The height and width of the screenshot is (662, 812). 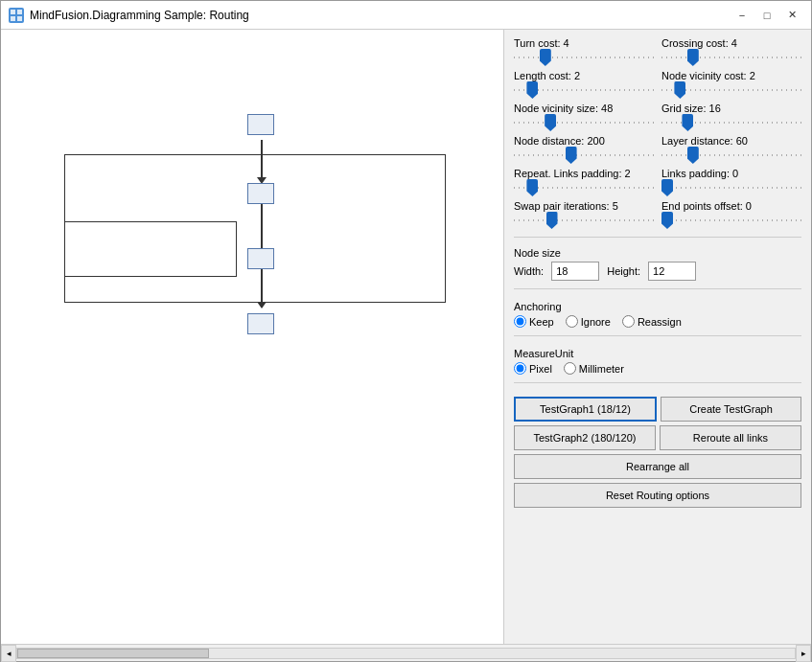 What do you see at coordinates (594, 368) in the screenshot?
I see `millimeter-option: Millimeter` at bounding box center [594, 368].